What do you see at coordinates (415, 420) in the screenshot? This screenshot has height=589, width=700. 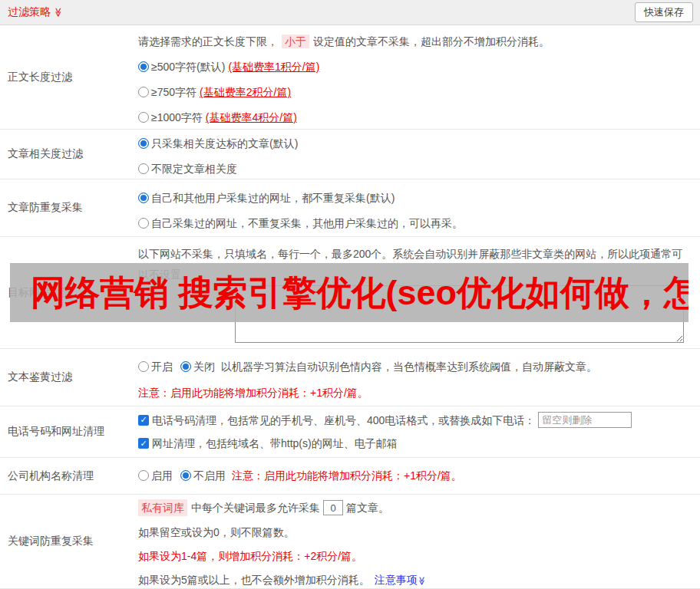 I see `checkbox-phone-clean: 电话号码清理，包括常见的手机号、座机号、400电话格式，或替换成如下电话：` at bounding box center [415, 420].